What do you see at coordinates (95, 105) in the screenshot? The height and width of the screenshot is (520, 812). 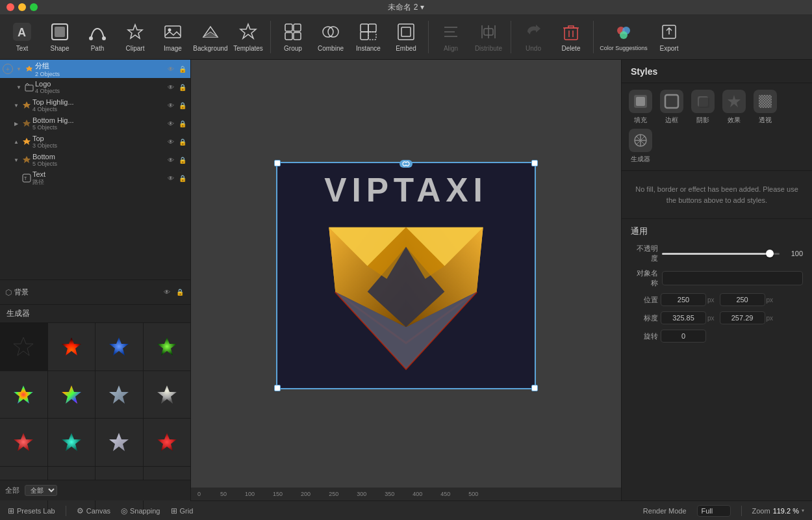 I see `layer-item-top-highlight: ▼ Top Highlig... 4 Objects 👁 🔒` at bounding box center [95, 105].